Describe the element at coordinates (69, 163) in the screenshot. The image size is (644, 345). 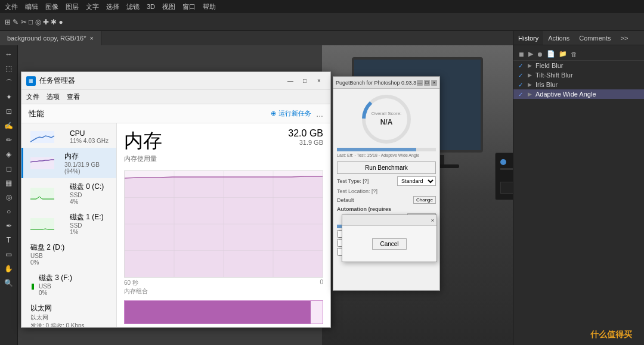
I see `sidebar-item-memory: 内存 30.1/31.9 GB (94%)` at that location.